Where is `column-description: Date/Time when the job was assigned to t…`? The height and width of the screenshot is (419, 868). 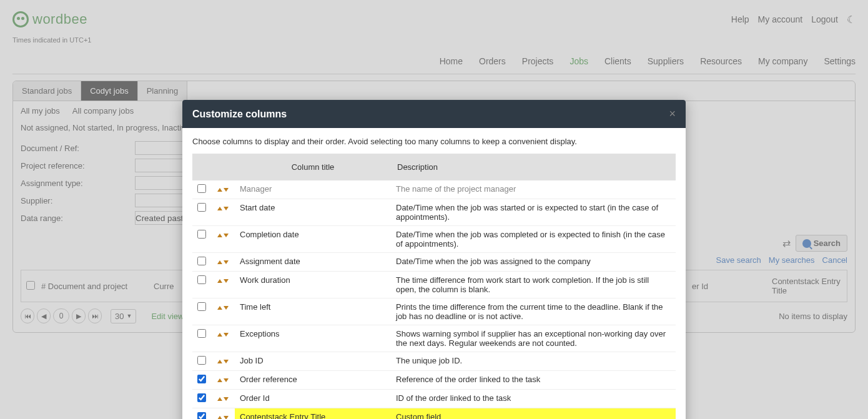
column-description: Date/Time when the job was assigned to t… is located at coordinates (533, 262).